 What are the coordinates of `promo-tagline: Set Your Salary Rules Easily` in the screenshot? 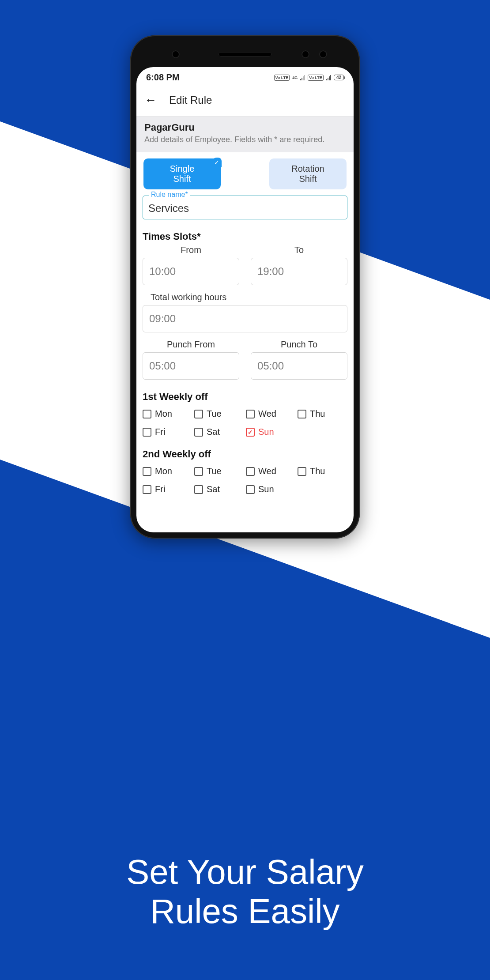 It's located at (245, 892).